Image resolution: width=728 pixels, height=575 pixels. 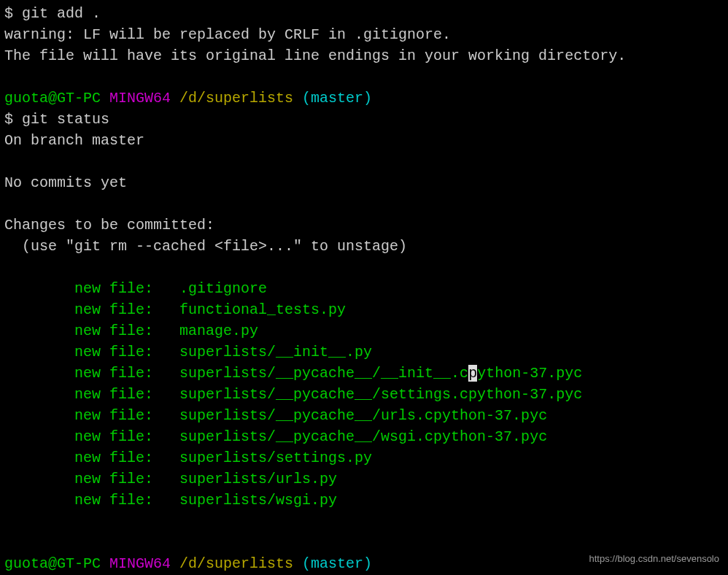 What do you see at coordinates (364, 352) in the screenshot?
I see `new-file-row: new file: superlists/__init__.py` at bounding box center [364, 352].